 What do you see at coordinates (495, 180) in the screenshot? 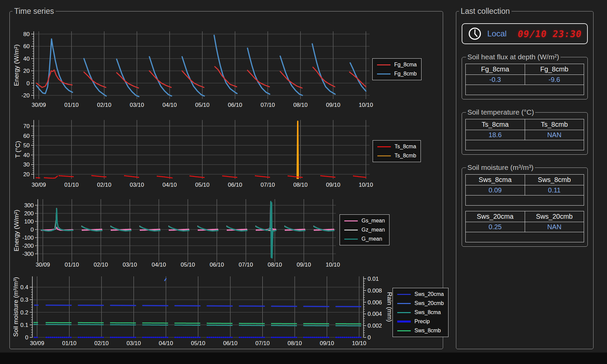
I see `column-header: Sws_8cma` at bounding box center [495, 180].